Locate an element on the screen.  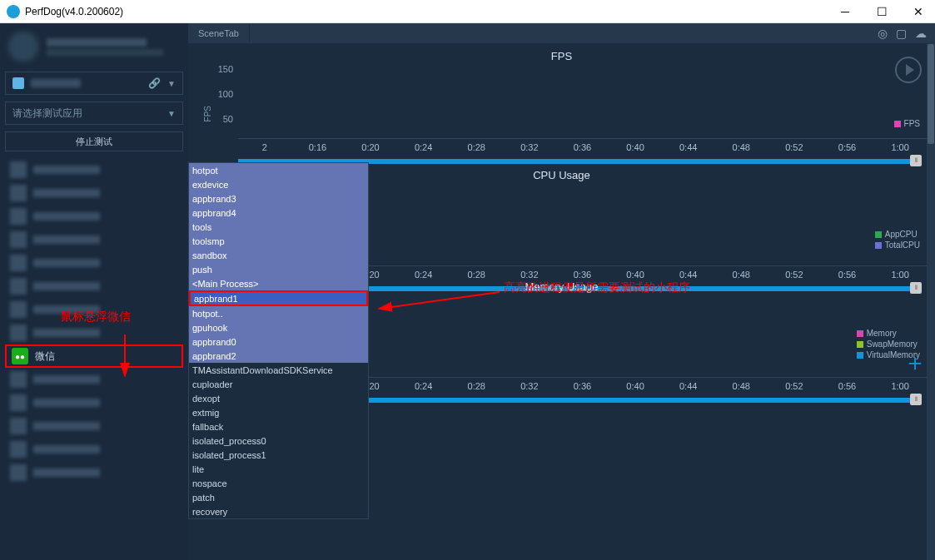
process-item: dexopt is located at coordinates (278, 398).